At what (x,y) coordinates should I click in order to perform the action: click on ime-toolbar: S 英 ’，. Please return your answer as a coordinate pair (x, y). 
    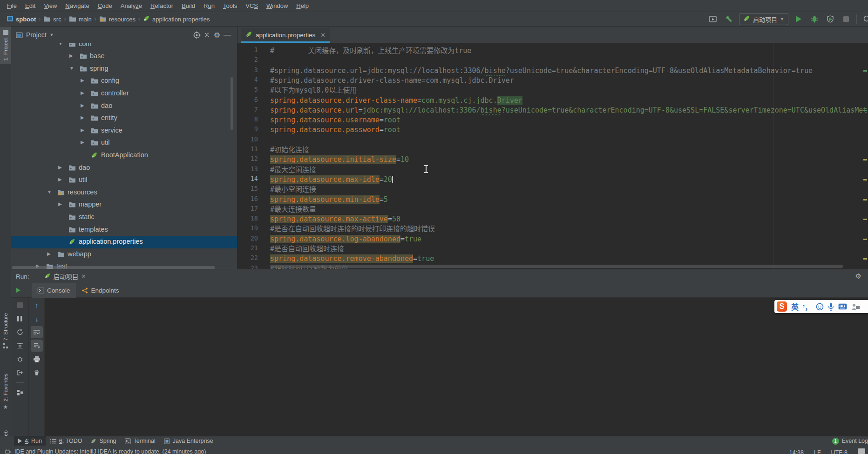
    Looking at the image, I should click on (821, 307).